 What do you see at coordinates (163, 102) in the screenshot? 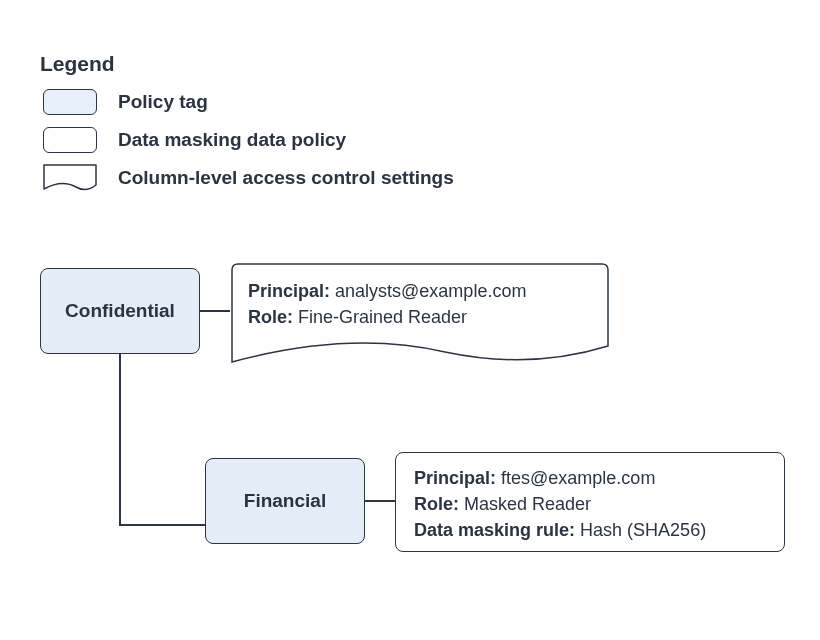
I see `legend-label: Policy tag` at bounding box center [163, 102].